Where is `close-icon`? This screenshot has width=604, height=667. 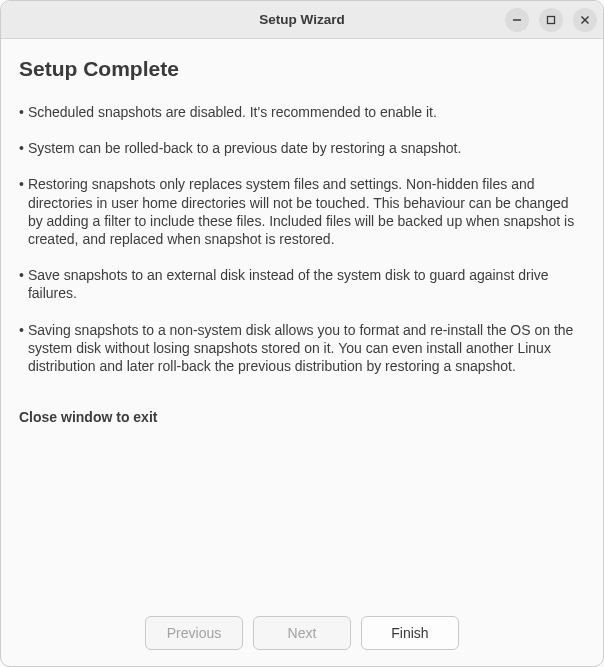 close-icon is located at coordinates (585, 20).